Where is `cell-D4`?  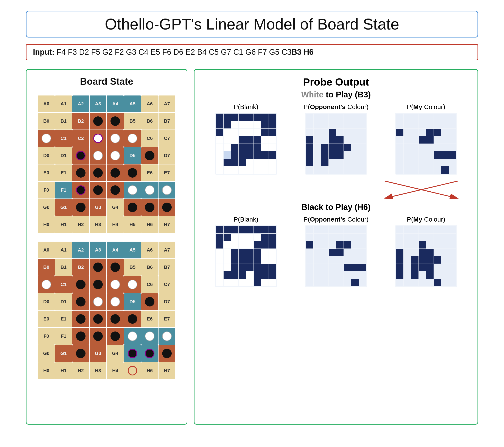
cell-D4 is located at coordinates (115, 156).